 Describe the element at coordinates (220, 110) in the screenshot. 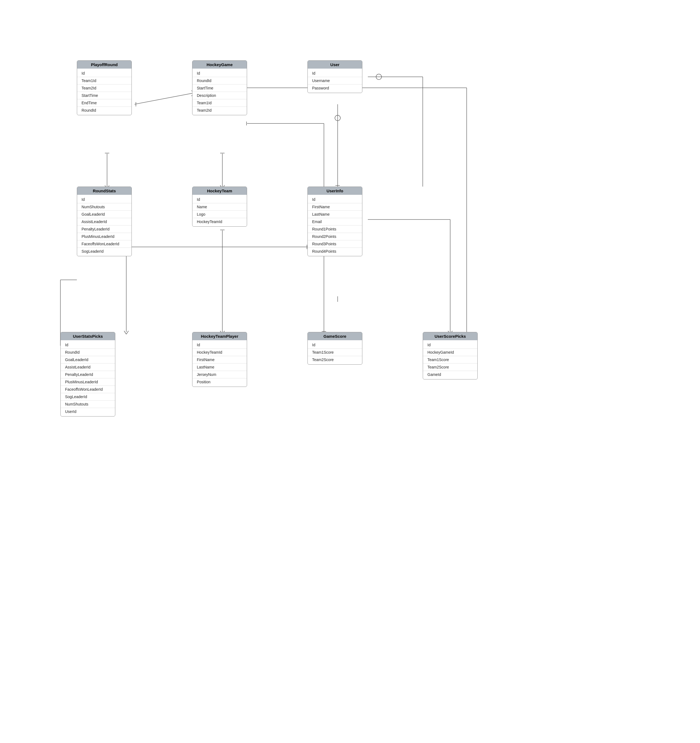

I see `field-hockeygame-5: Team2Id` at that location.